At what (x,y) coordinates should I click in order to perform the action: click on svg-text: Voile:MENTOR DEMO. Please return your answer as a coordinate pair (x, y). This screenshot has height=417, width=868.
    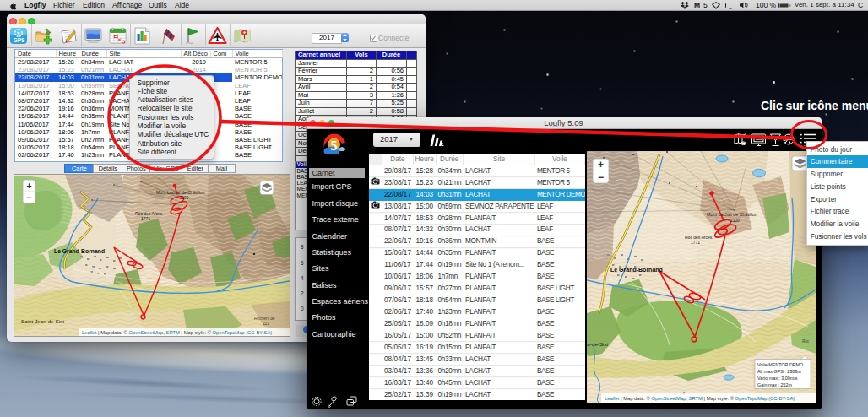
    Looking at the image, I should click on (780, 365).